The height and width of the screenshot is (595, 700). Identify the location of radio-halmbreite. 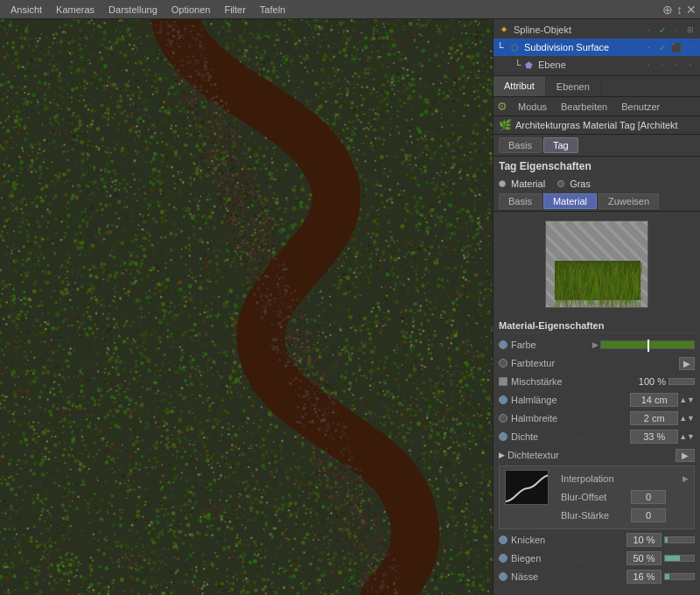
(503, 418).